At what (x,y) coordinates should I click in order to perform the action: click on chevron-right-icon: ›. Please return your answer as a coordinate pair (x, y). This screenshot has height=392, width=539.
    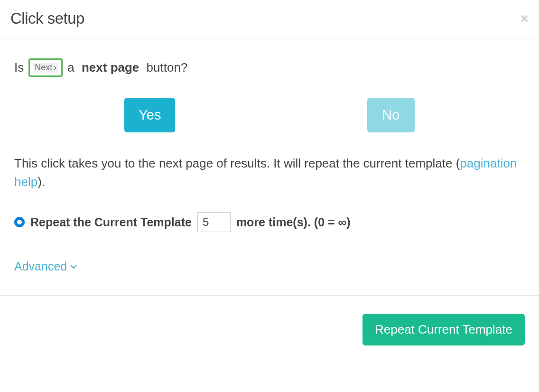
    Looking at the image, I should click on (55, 67).